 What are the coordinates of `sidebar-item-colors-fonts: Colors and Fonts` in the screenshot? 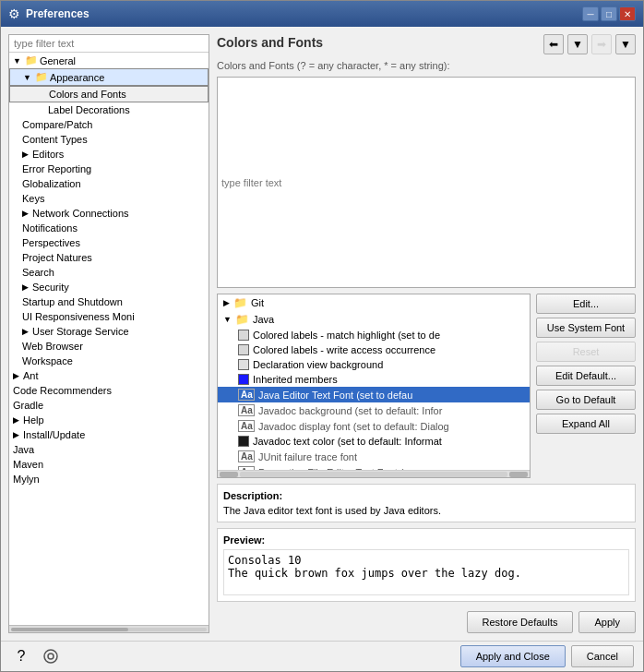 It's located at (109, 94).